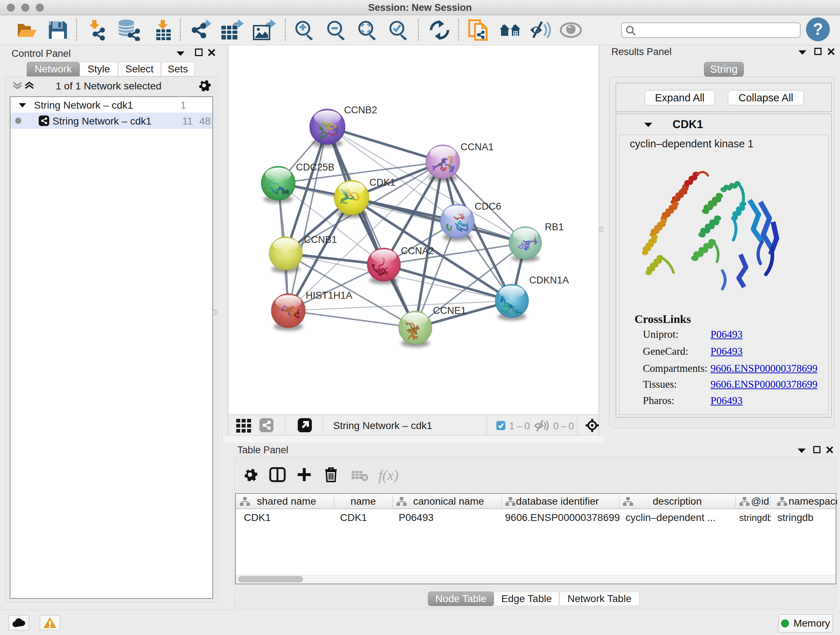  I want to click on svg-text: CDC25B, so click(315, 167).